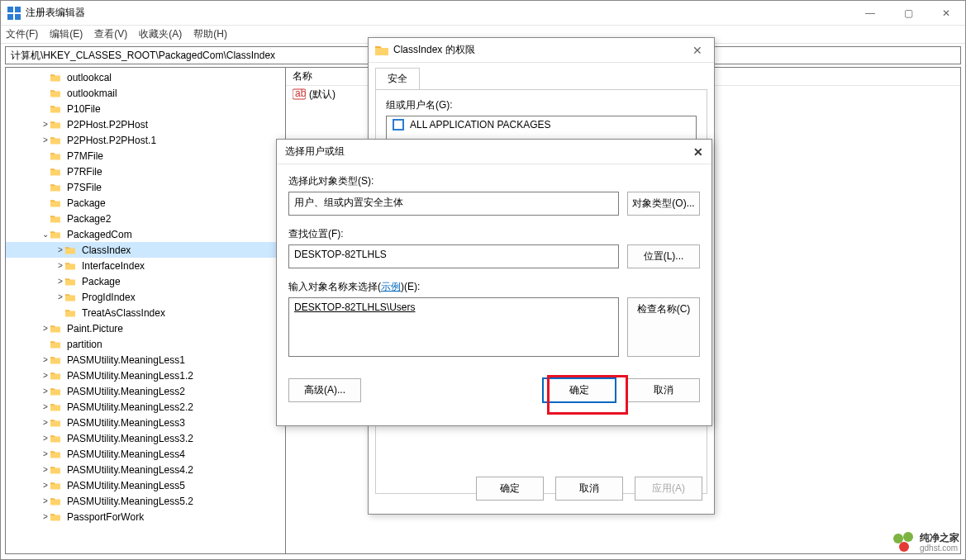  Describe the element at coordinates (664, 256) in the screenshot. I see `locations-button: 位置(L)...` at that location.